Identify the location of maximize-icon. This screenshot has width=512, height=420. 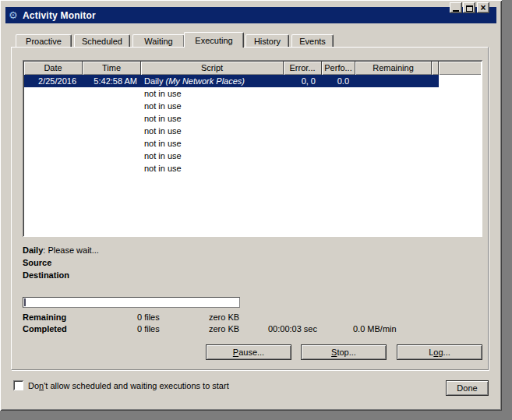
(469, 9).